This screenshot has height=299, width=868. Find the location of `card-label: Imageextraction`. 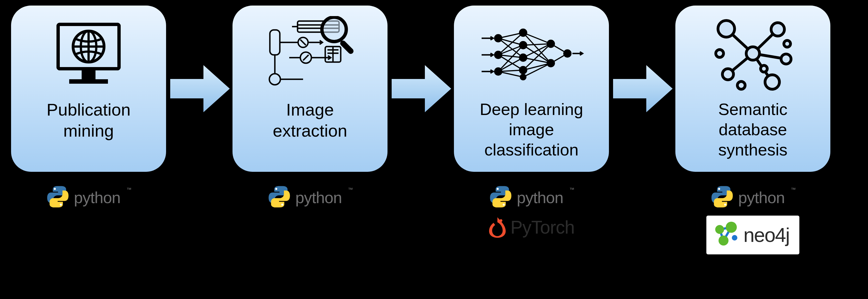

card-label: Imageextraction is located at coordinates (310, 120).